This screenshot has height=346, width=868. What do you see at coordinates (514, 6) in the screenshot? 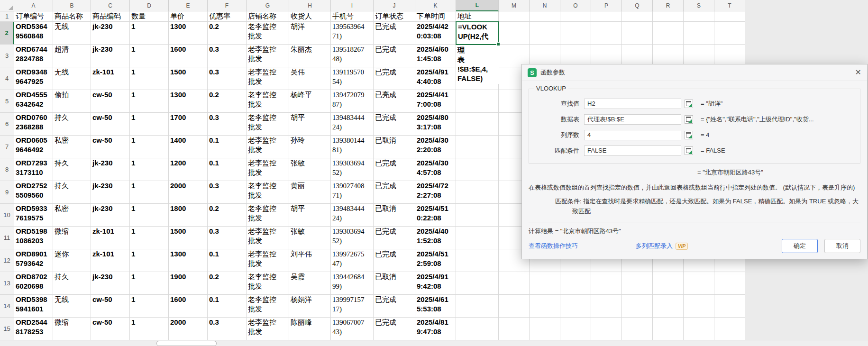
I see `column-header-M: M` at bounding box center [514, 6].